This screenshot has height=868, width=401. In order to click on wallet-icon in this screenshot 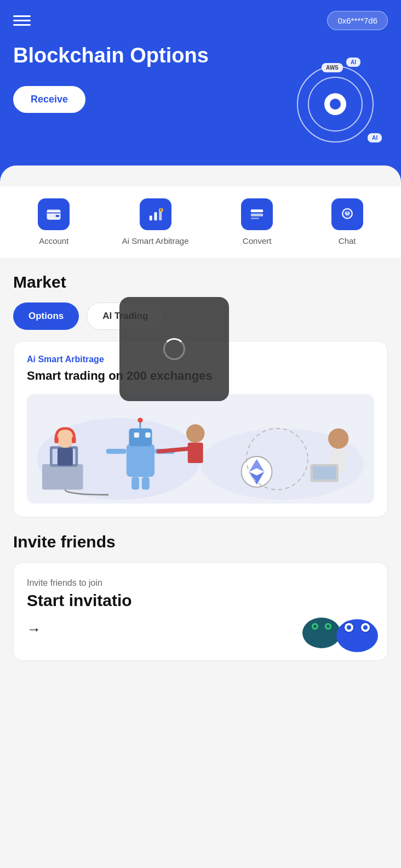, I will do `click(54, 214)`.